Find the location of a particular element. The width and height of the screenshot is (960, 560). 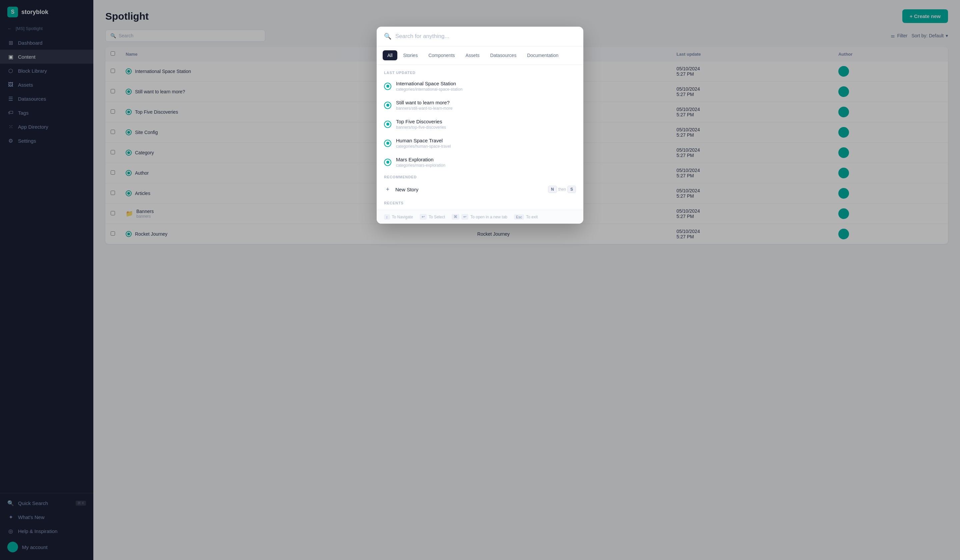

recommended-new-story: + New Story N then S is located at coordinates (480, 189).